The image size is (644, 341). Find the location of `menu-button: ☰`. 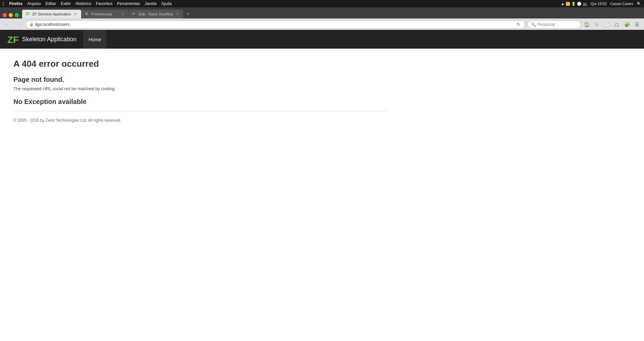

menu-button: ☰ is located at coordinates (637, 24).